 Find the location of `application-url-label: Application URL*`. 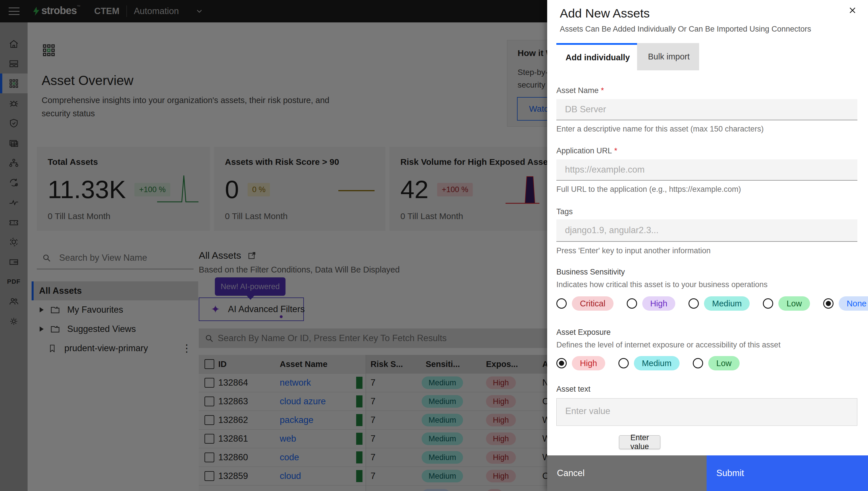

application-url-label: Application URL* is located at coordinates (587, 151).